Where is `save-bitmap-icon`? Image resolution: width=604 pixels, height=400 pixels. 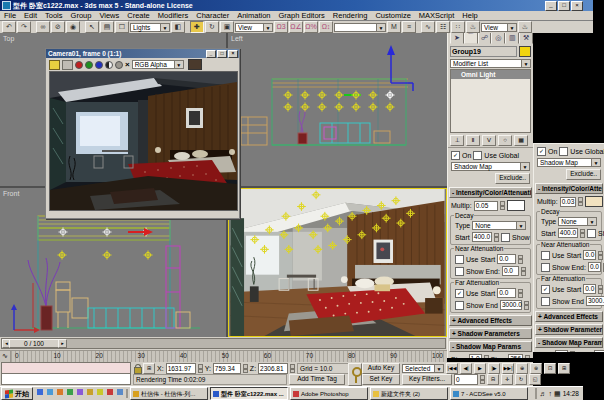 save-bitmap-icon is located at coordinates (54, 65).